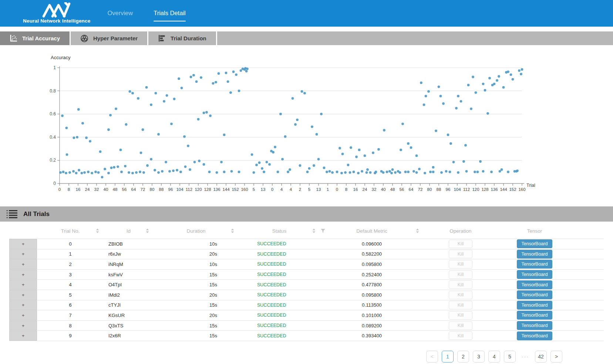  I want to click on tab-label: Trial Duration, so click(189, 38).